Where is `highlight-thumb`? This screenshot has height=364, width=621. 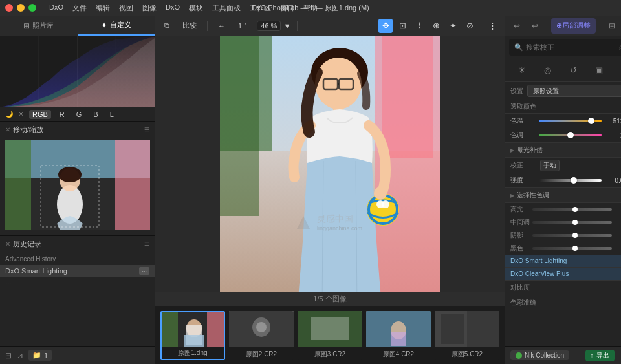
highlight-thumb is located at coordinates (575, 209).